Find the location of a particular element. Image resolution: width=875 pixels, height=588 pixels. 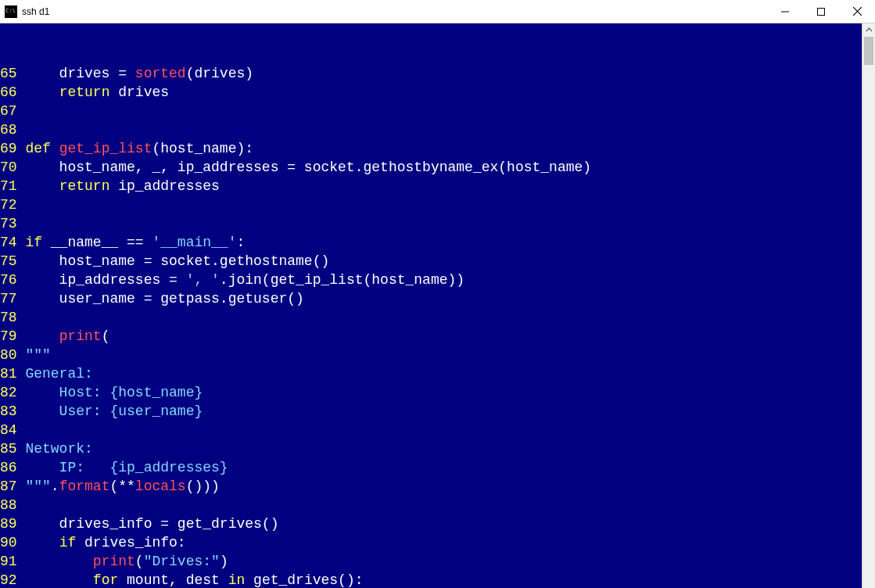

code-token: return is located at coordinates (84, 92).